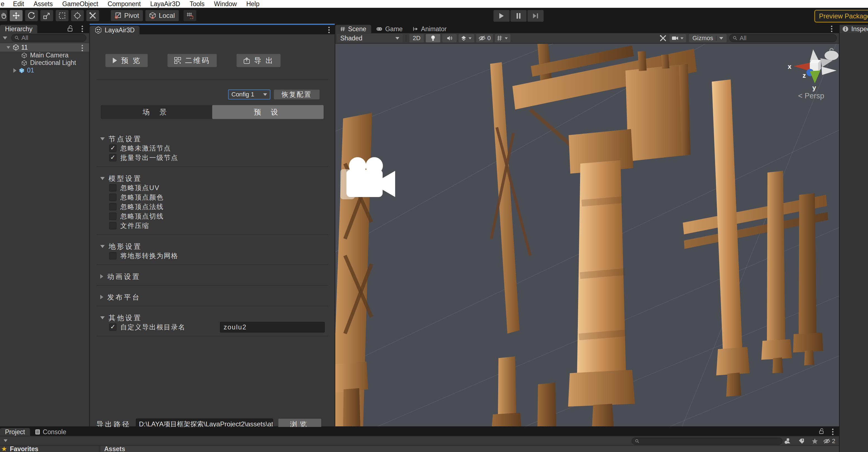  Describe the element at coordinates (535, 16) in the screenshot. I see `step-button` at that location.